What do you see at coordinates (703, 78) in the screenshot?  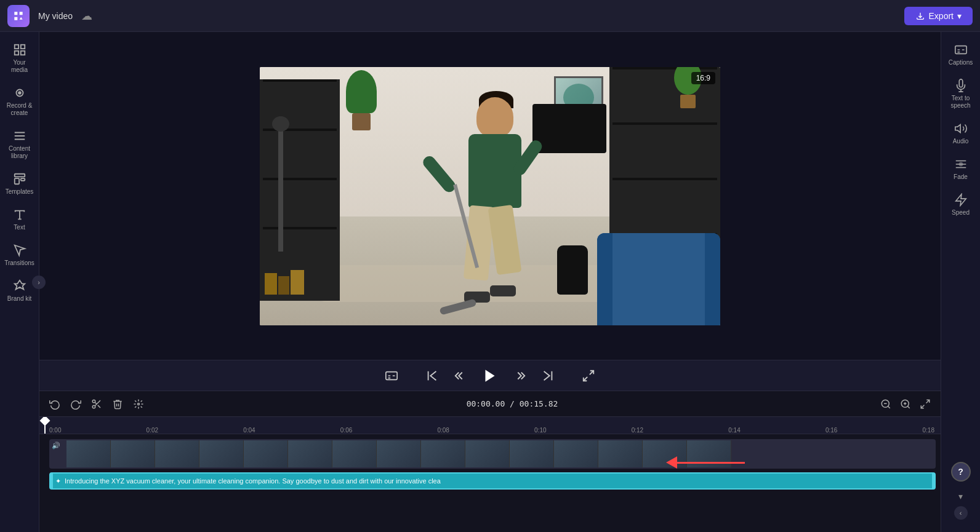 I see `aspect-ratio-badge: 16:9` at bounding box center [703, 78].